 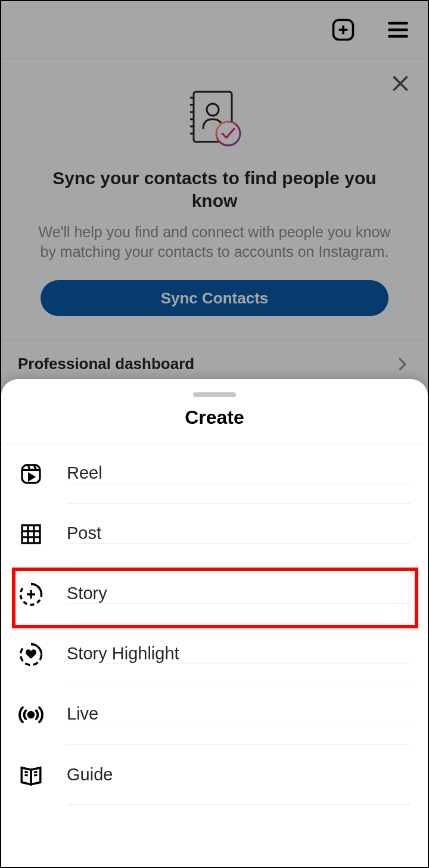 What do you see at coordinates (31, 474) in the screenshot?
I see `reel-icon` at bounding box center [31, 474].